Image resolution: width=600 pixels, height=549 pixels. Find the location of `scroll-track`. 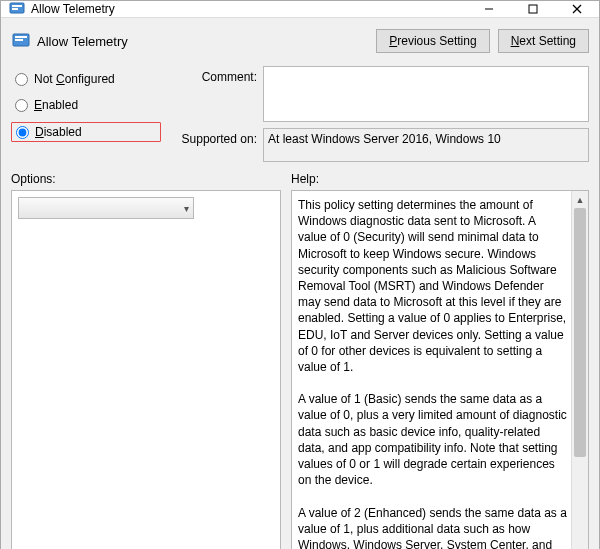

scroll-track is located at coordinates (580, 378).